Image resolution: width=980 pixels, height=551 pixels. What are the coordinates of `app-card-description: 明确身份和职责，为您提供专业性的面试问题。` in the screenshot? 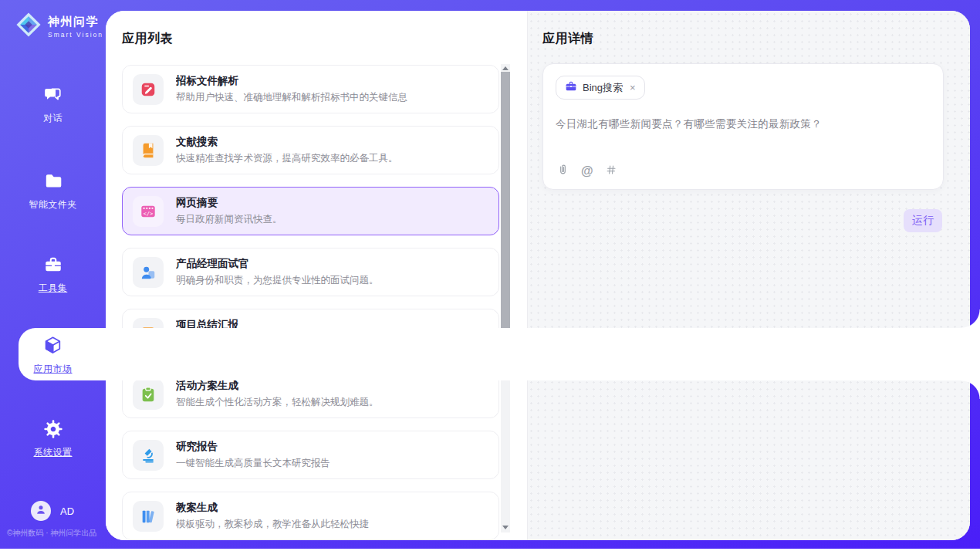 It's located at (278, 281).